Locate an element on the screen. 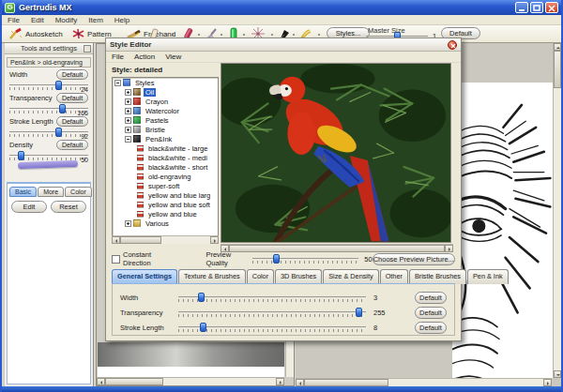  scroll-up-icon is located at coordinates (557, 47).